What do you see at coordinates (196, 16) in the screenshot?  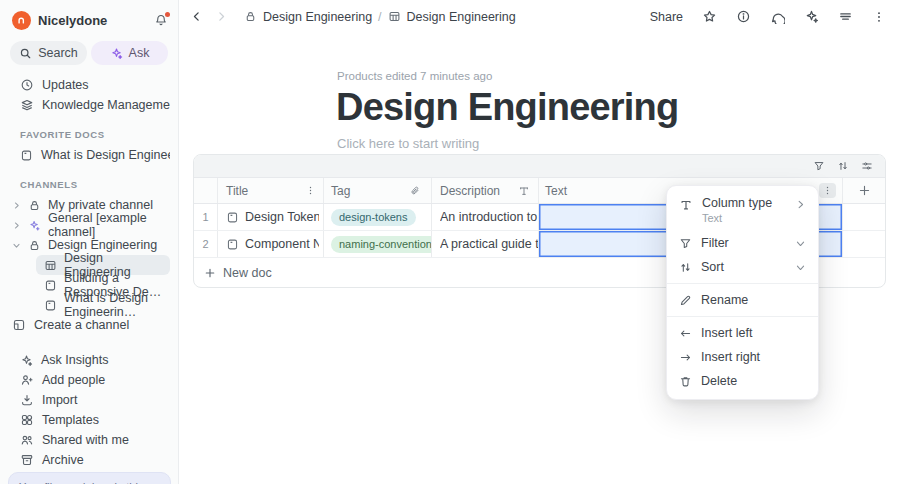 I see `nav-back-icon` at bounding box center [196, 16].